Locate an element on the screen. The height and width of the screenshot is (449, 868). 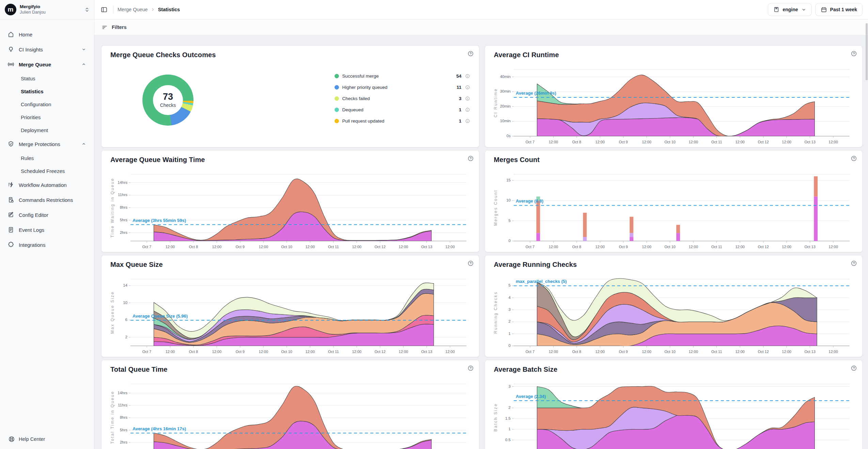
svg-text: 10min is located at coordinates (506, 121).